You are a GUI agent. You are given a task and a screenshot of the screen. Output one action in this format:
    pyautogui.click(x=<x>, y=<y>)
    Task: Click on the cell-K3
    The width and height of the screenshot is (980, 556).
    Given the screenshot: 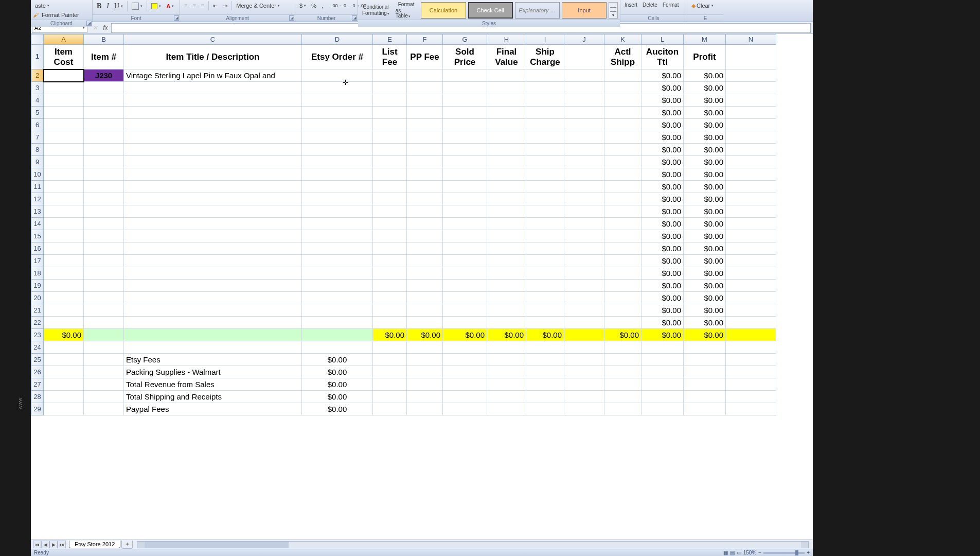 What is the action you would take?
    pyautogui.click(x=623, y=88)
    